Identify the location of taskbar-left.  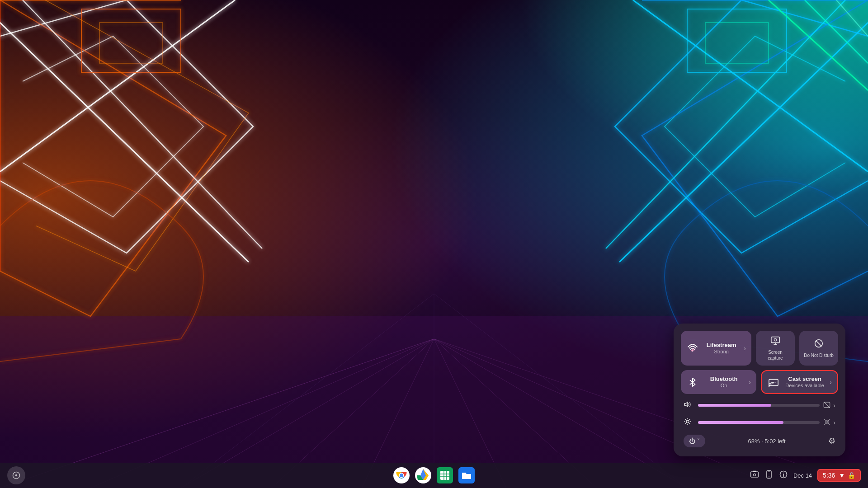
(16, 475).